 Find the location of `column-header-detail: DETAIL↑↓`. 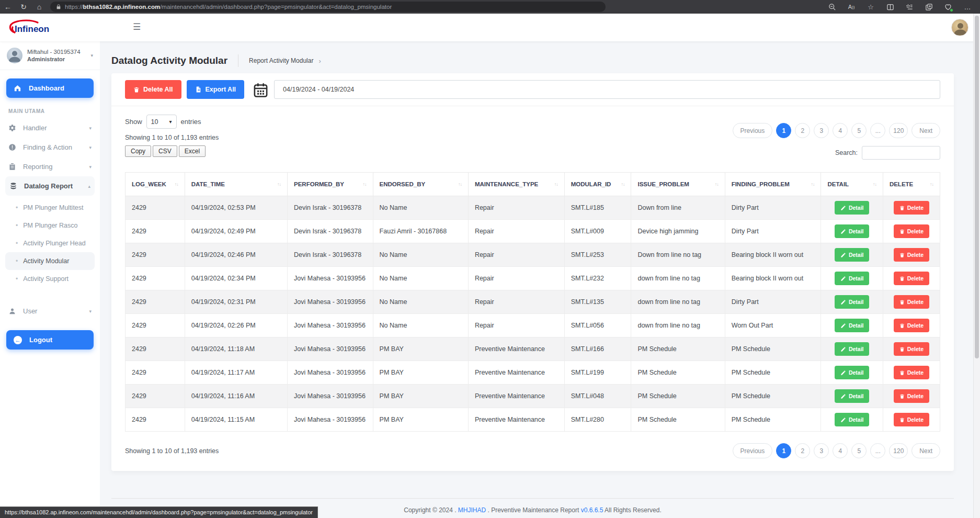

column-header-detail: DETAIL↑↓ is located at coordinates (852, 184).